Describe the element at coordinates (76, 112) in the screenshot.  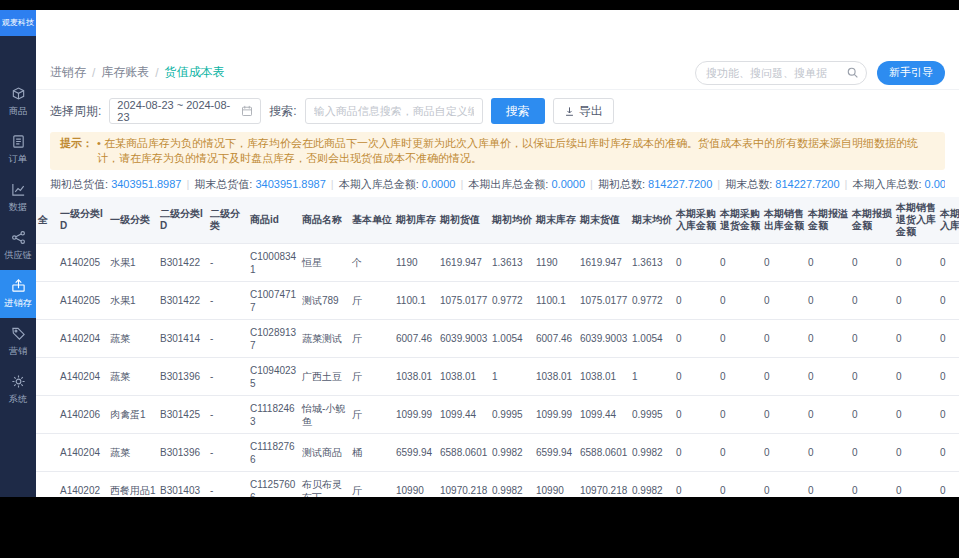
I see `period-label: 选择周期:` at that location.